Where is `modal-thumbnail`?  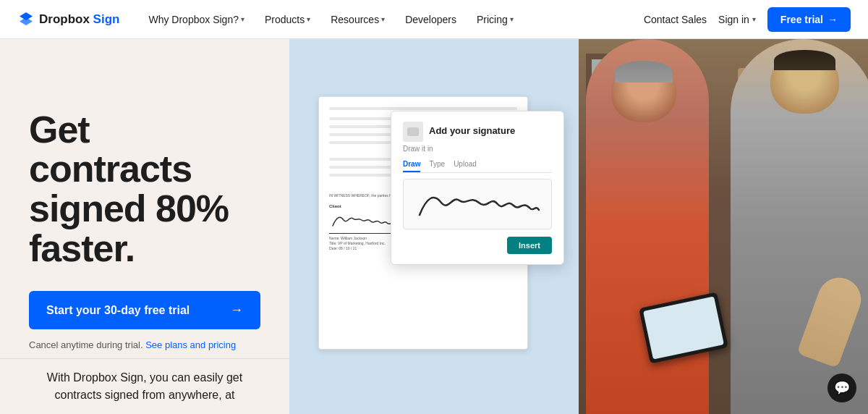
modal-thumbnail is located at coordinates (413, 132).